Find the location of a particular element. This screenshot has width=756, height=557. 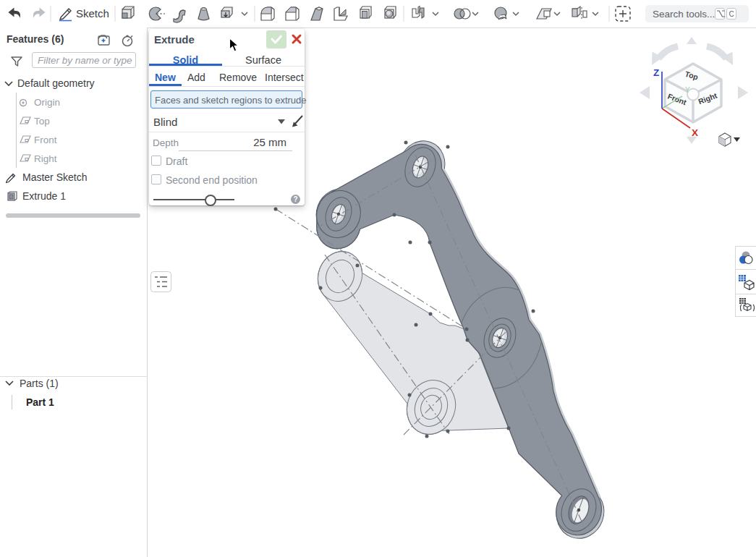

svg-text: X is located at coordinates (695, 133).